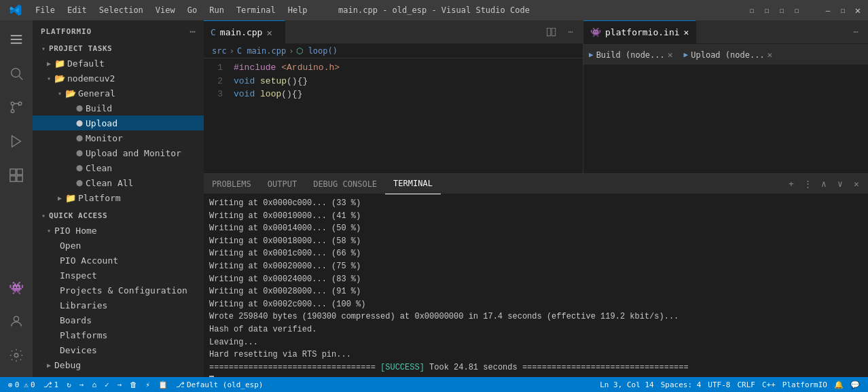 The height and width of the screenshot is (392, 868). What do you see at coordinates (118, 183) in the screenshot?
I see `tree-item-clean-all: ⬤ Clean All` at bounding box center [118, 183].